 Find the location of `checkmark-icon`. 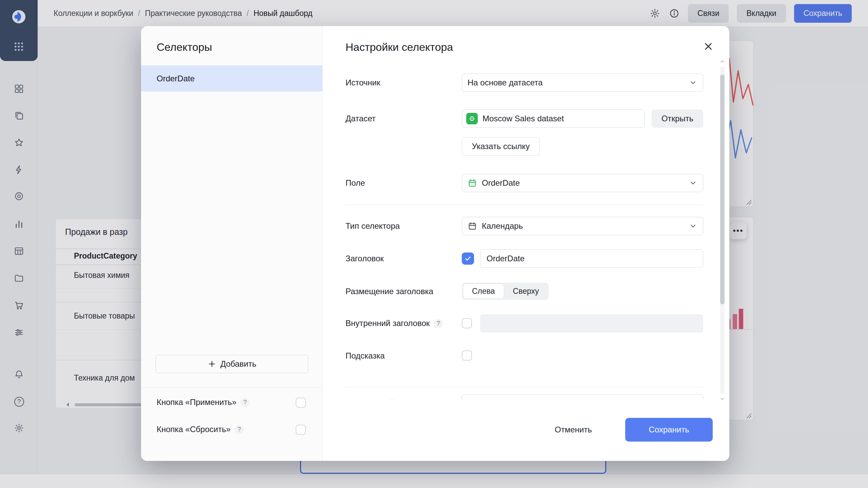

checkmark-icon is located at coordinates (468, 259).